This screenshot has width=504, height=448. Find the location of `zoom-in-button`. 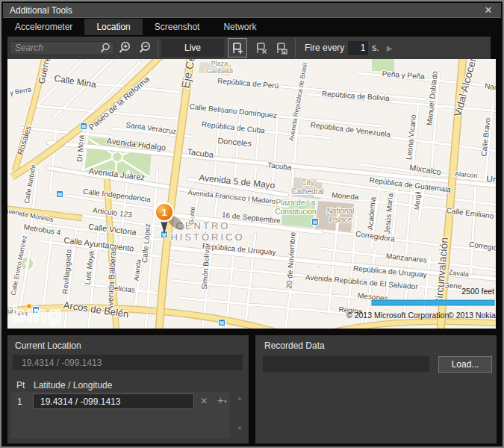

zoom-in-button is located at coordinates (125, 48).